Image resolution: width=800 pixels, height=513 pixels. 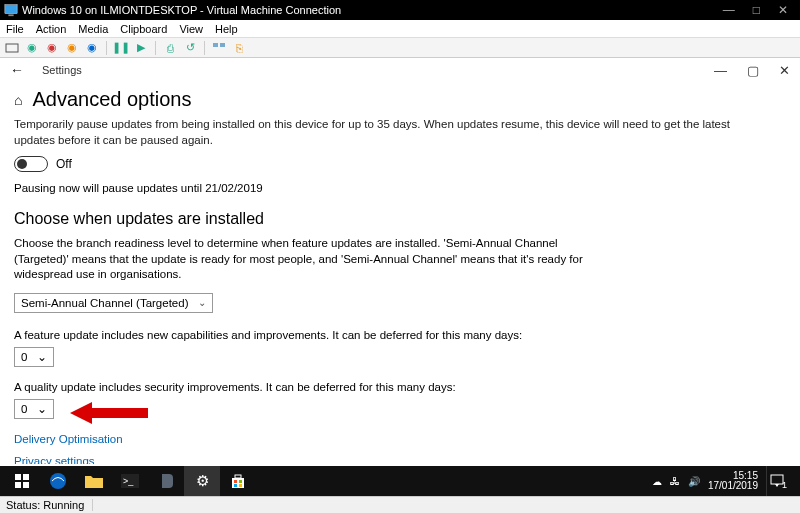 What do you see at coordinates (144, 29) in the screenshot?
I see `vm-menu-clipboard: Clipboard` at bounding box center [144, 29].